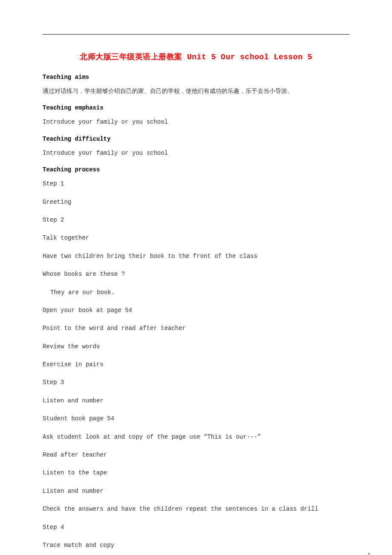 This screenshot has height=555, width=392. What do you see at coordinates (196, 256) in the screenshot?
I see `process-line: Have two children bring their book to th…` at bounding box center [196, 256].